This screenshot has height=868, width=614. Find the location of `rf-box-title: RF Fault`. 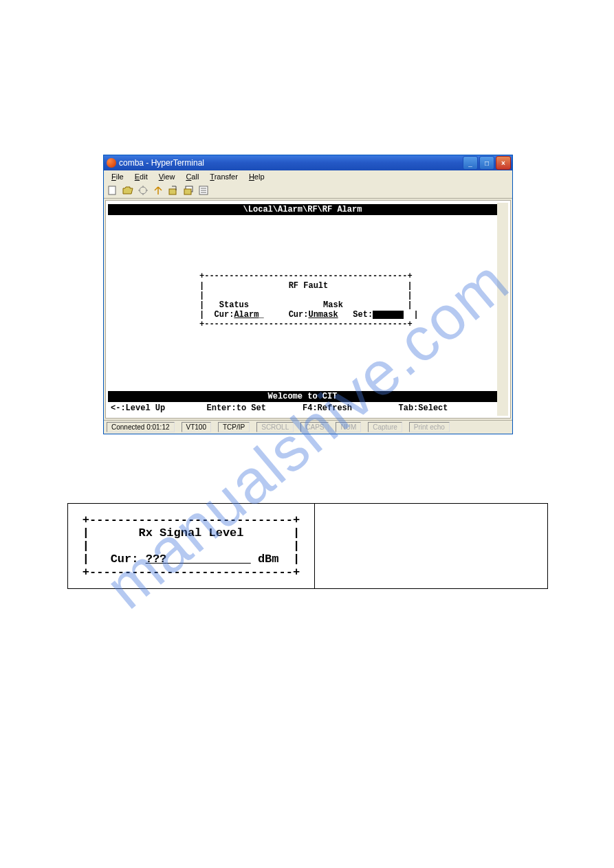

rf-box-title: RF Fault is located at coordinates (309, 286).